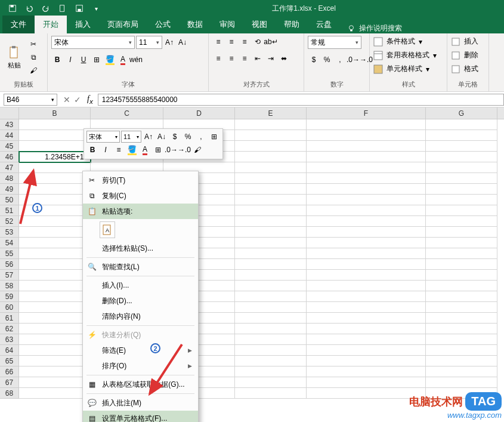  What do you see at coordinates (10, 340) in the screenshot?
I see `row-header: 63` at bounding box center [10, 340].